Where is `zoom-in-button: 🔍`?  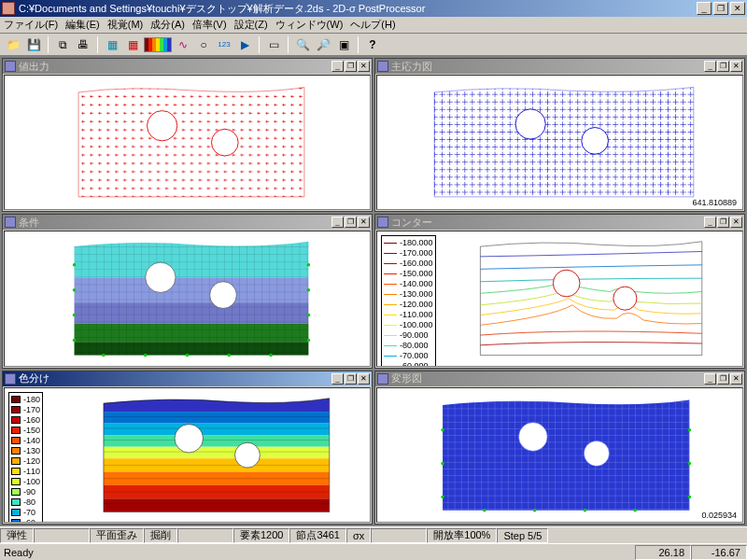
zoom-in-button: 🔍 is located at coordinates (303, 45).